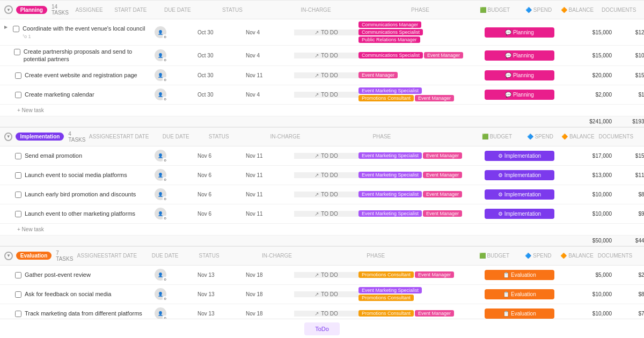 Image resolution: width=644 pixels, height=338 pixels. What do you see at coordinates (322, 241) in the screenshot?
I see `implementation-summary-row: $50,000 $44,096 $5,804` at bounding box center [322, 241].